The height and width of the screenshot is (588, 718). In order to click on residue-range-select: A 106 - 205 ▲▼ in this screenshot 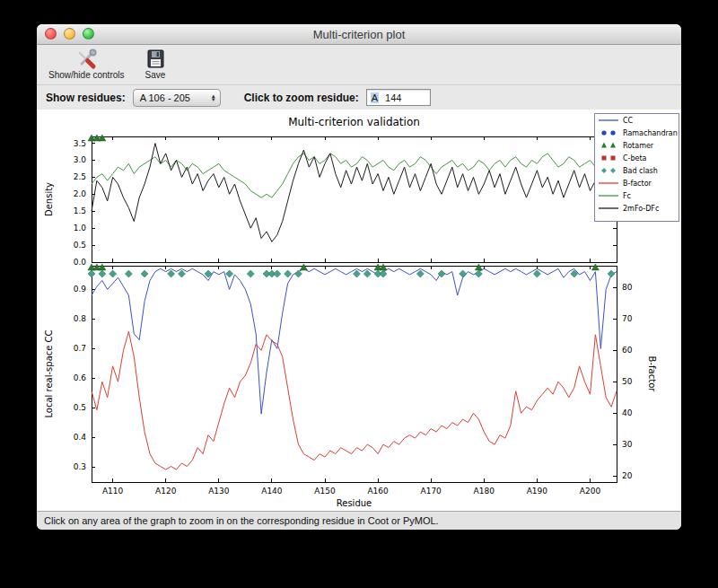, I will do `click(177, 98)`.